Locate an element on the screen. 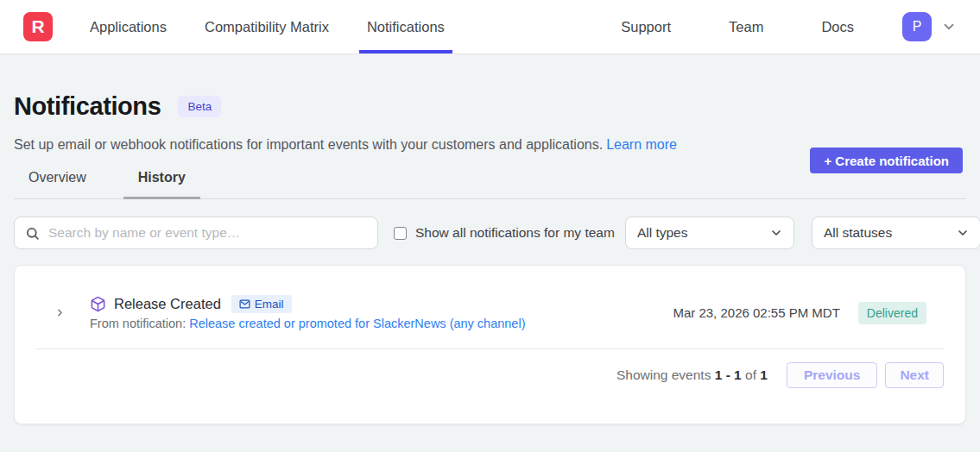  nav-item-docs: Docs is located at coordinates (838, 28).